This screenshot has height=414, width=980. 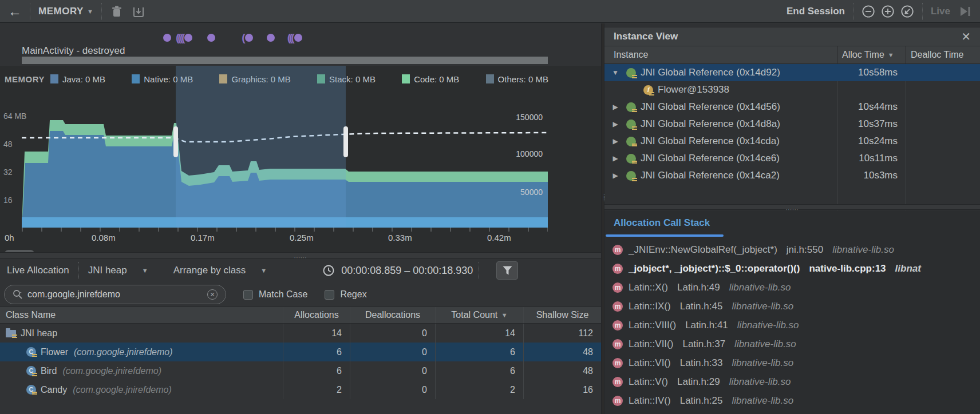 What do you see at coordinates (203, 238) in the screenshot?
I see `x-axis-tick: 0.17m` at bounding box center [203, 238].